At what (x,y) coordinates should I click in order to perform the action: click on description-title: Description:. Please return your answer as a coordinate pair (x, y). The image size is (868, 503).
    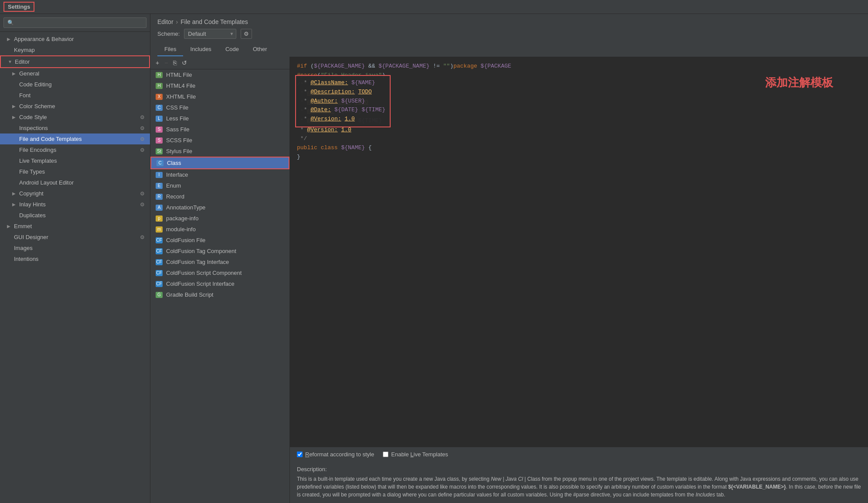
    Looking at the image, I should click on (579, 469).